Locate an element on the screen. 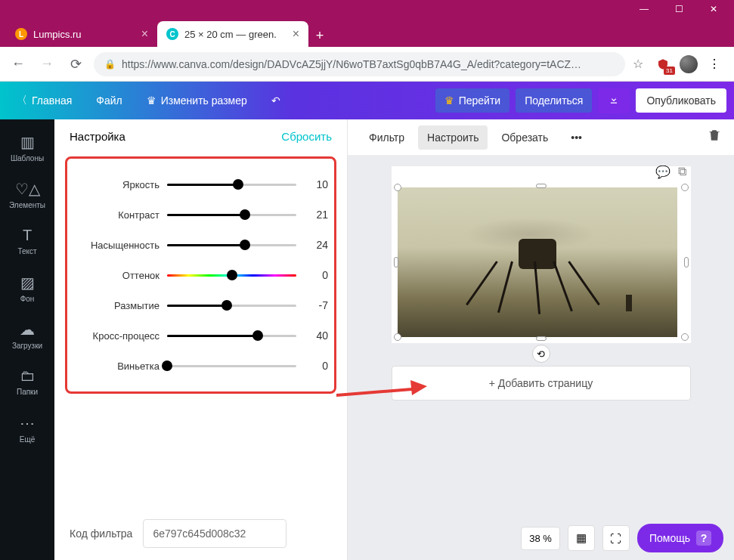 Image resolution: width=734 pixels, height=560 pixels. rail-uploads: ☁ Загрузки is located at coordinates (27, 335).